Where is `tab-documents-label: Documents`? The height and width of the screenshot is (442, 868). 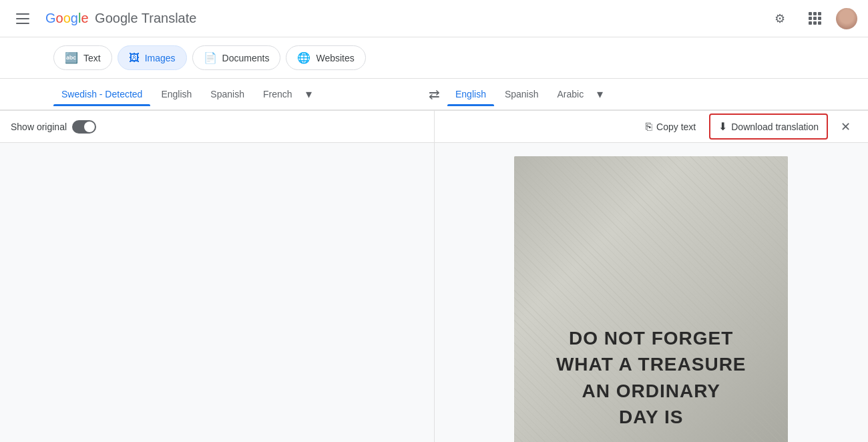
tab-documents-label: Documents is located at coordinates (246, 58).